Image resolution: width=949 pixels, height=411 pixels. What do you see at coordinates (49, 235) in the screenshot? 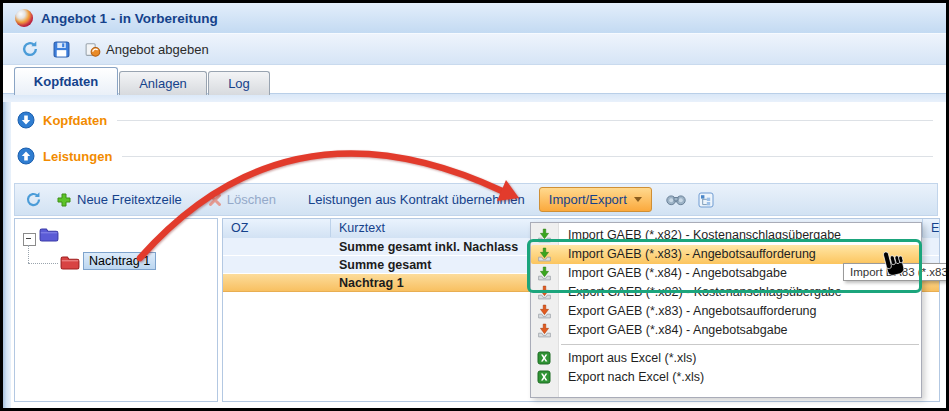
I see `folder-blue-icon` at bounding box center [49, 235].